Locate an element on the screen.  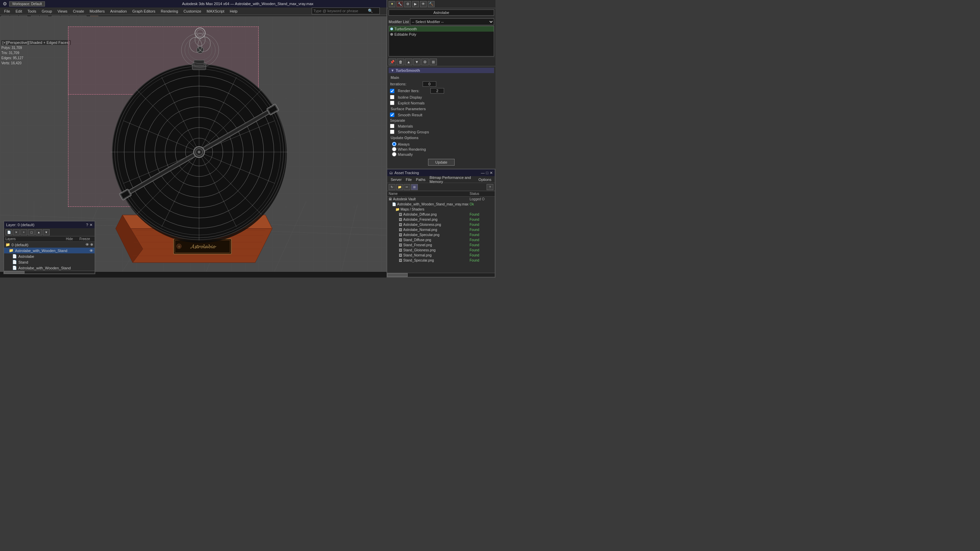
asset-menu-server: Server is located at coordinates (396, 179).